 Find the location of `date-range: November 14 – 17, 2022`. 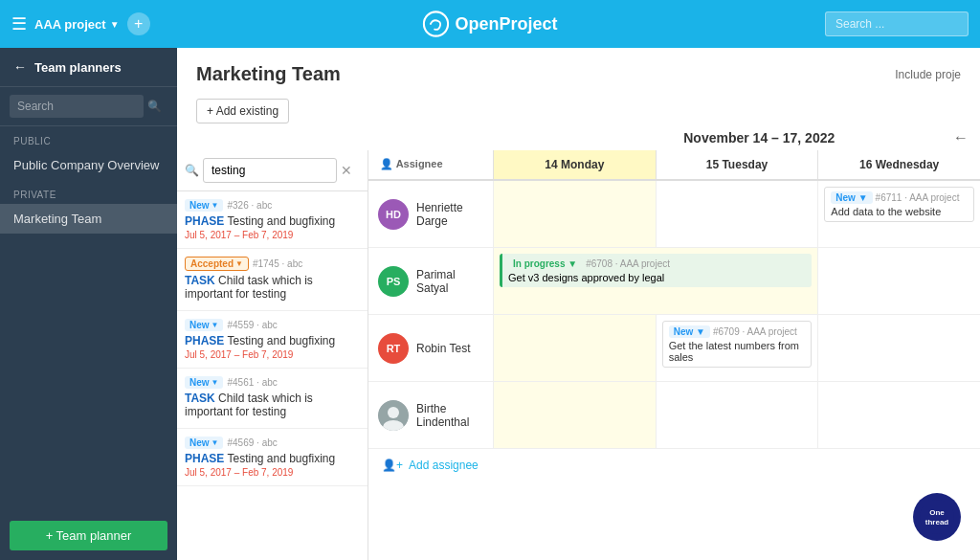

date-range: November 14 – 17, 2022 is located at coordinates (760, 138).